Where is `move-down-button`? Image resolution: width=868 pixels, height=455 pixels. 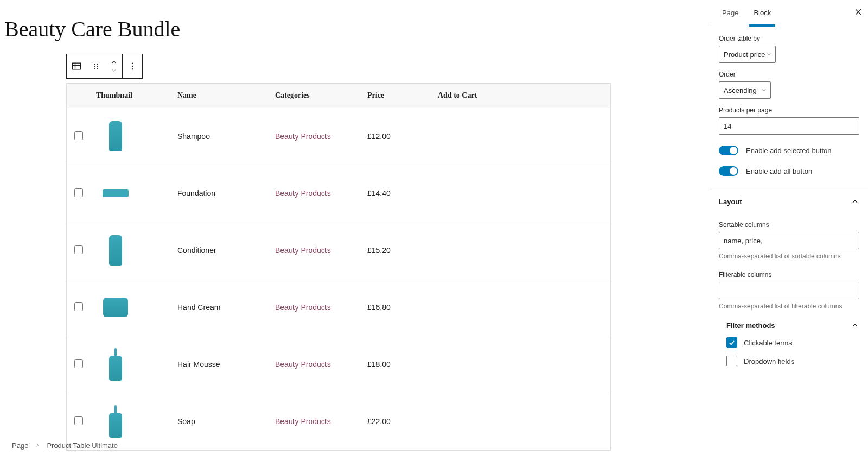
move-down-button is located at coordinates (114, 70).